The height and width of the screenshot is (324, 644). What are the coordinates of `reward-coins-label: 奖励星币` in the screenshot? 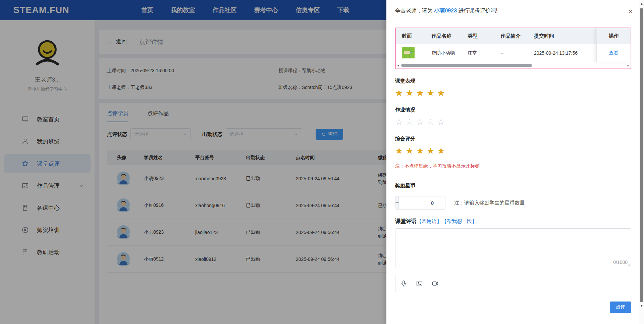 It's located at (513, 186).